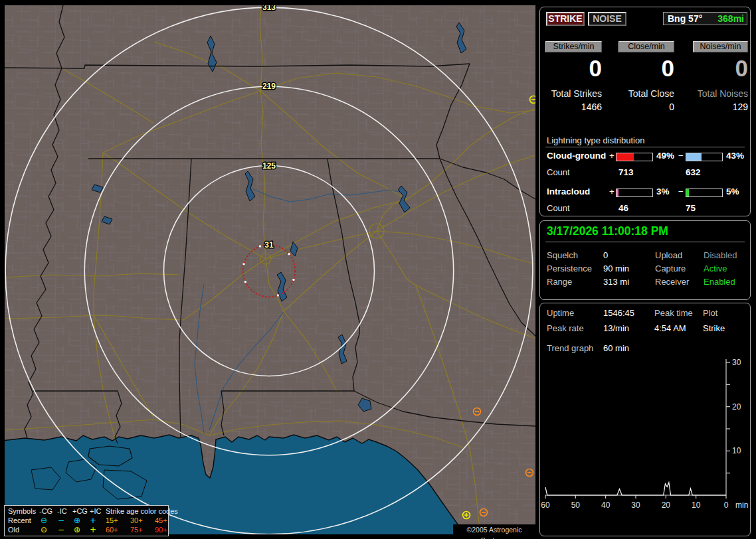 This screenshot has height=539, width=756. I want to click on status-label: Range, so click(559, 281).